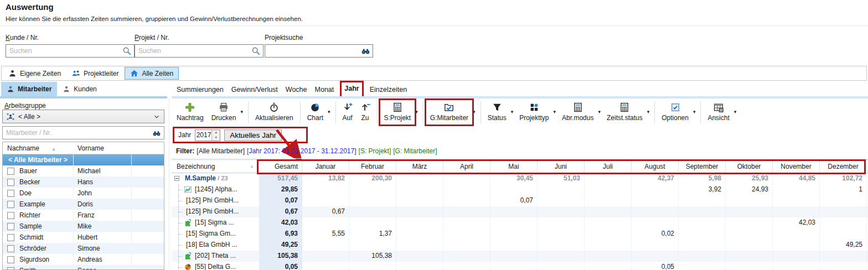  What do you see at coordinates (83, 133) in the screenshot?
I see `mitarbeiter-search-field` at bounding box center [83, 133].